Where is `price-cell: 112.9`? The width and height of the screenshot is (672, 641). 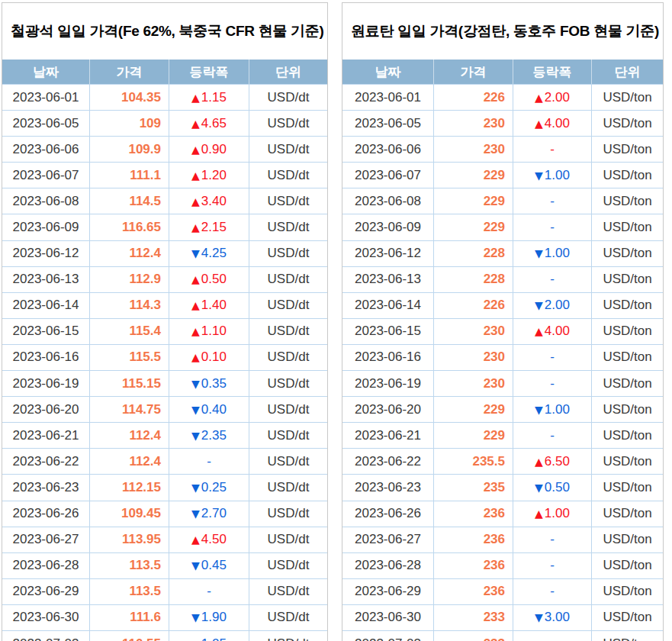
price-cell: 112.9 is located at coordinates (129, 279).